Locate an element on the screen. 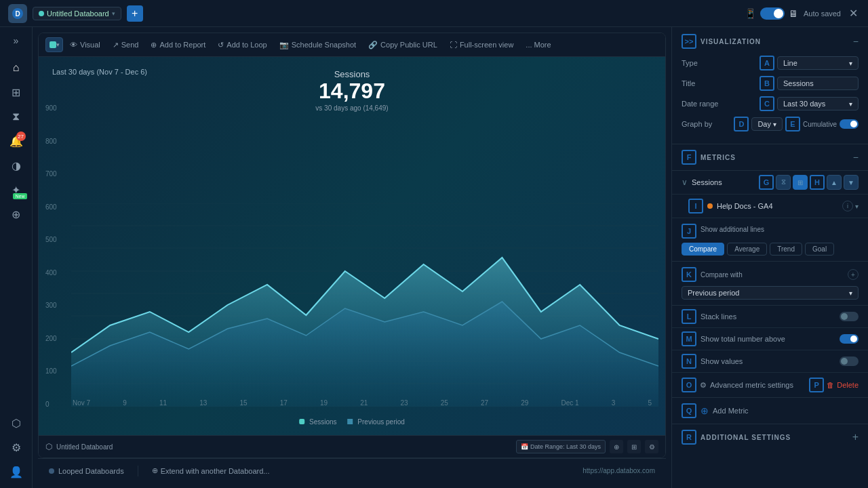  metric-expand-icon: ∨ is located at coordinates (685, 182).